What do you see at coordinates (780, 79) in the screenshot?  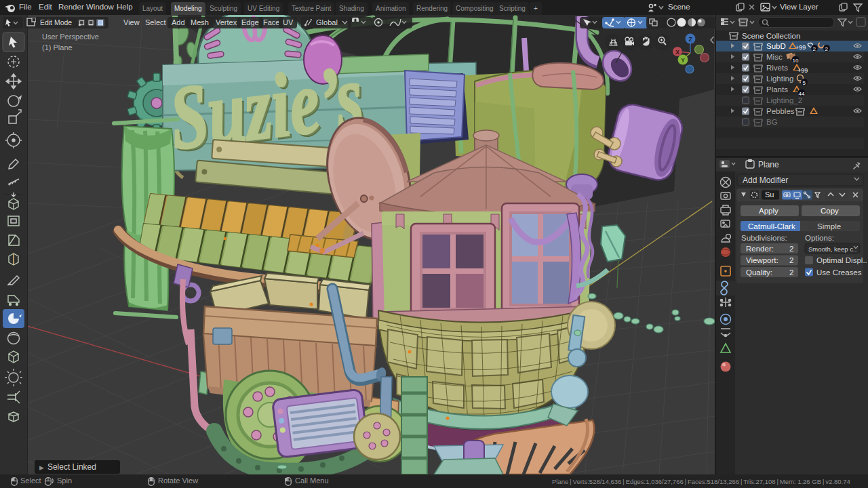 I see `svg-text: Lighting` at bounding box center [780, 79].